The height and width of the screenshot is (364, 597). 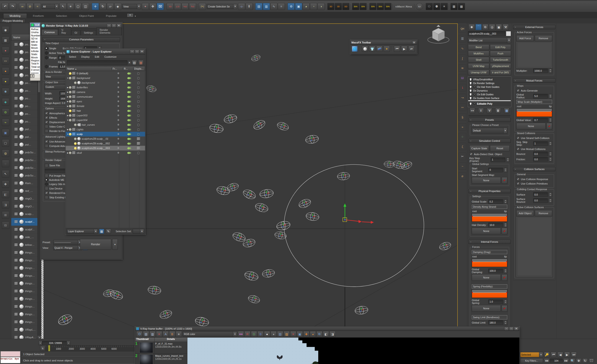 What do you see at coordinates (65, 31) in the screenshot?
I see `render-setup-tab-v-ray: V-Ray` at bounding box center [65, 31].